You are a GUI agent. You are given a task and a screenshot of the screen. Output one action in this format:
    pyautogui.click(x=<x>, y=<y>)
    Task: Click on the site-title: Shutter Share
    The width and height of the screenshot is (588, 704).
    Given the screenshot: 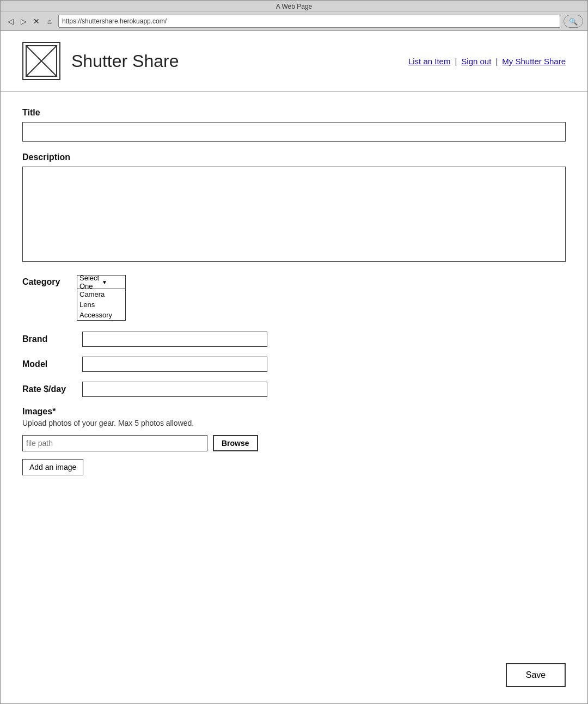 What is the action you would take?
    pyautogui.click(x=240, y=61)
    